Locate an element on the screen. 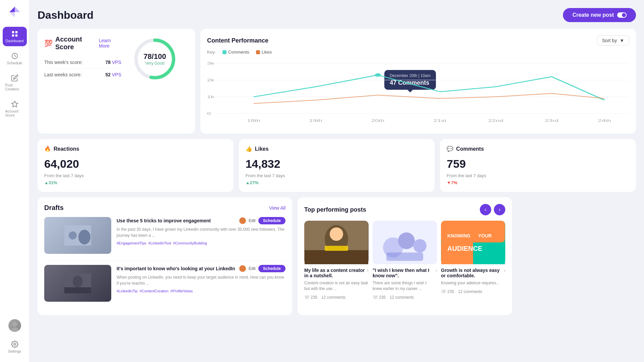 The image size is (644, 362). comments-dot is located at coordinates (224, 52).